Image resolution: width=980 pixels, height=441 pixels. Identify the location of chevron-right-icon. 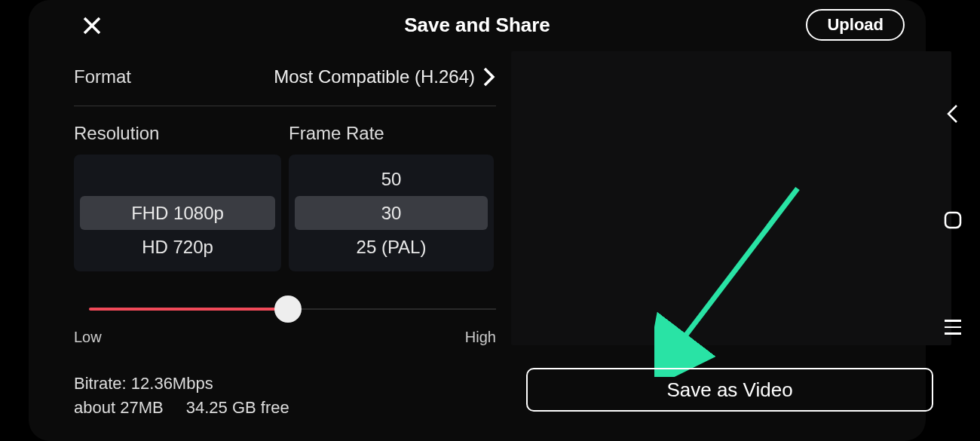
(489, 77).